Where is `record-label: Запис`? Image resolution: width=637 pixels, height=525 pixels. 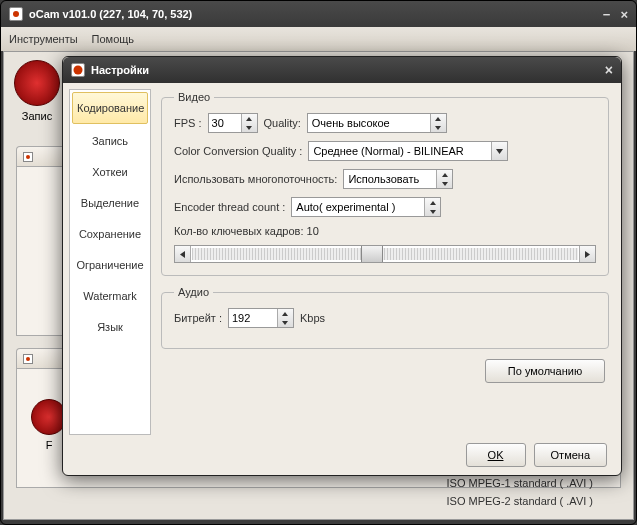 record-label: Запис is located at coordinates (37, 116).